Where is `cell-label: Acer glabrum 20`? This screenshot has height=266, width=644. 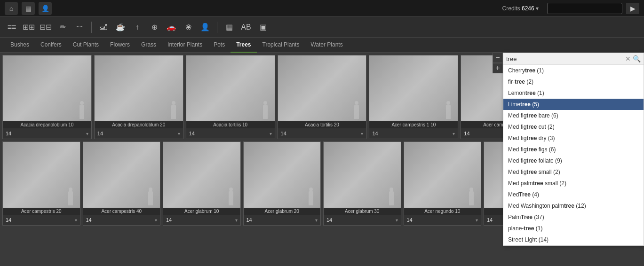
cell-label: Acer glabrum 20 is located at coordinates (282, 211).